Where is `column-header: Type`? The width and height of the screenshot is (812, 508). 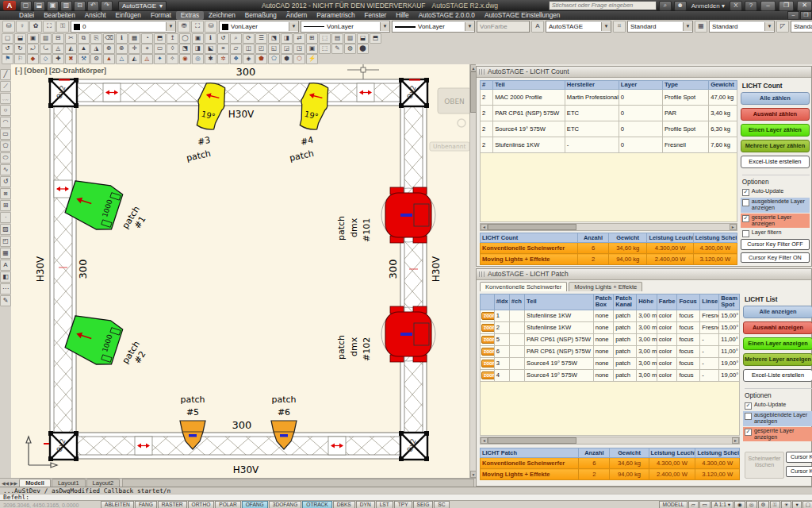 column-header: Type is located at coordinates (685, 86).